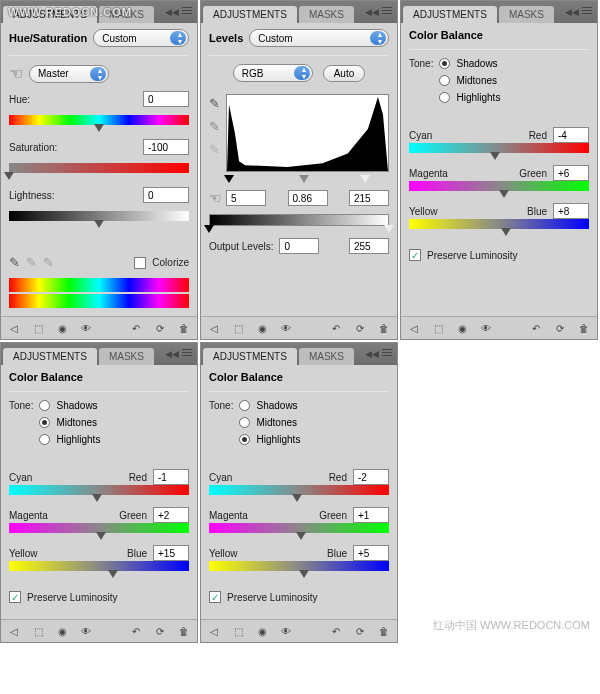 The width and height of the screenshot is (600, 694). What do you see at coordinates (371, 515) in the screenshot?
I see `mg-field: +1` at bounding box center [371, 515].